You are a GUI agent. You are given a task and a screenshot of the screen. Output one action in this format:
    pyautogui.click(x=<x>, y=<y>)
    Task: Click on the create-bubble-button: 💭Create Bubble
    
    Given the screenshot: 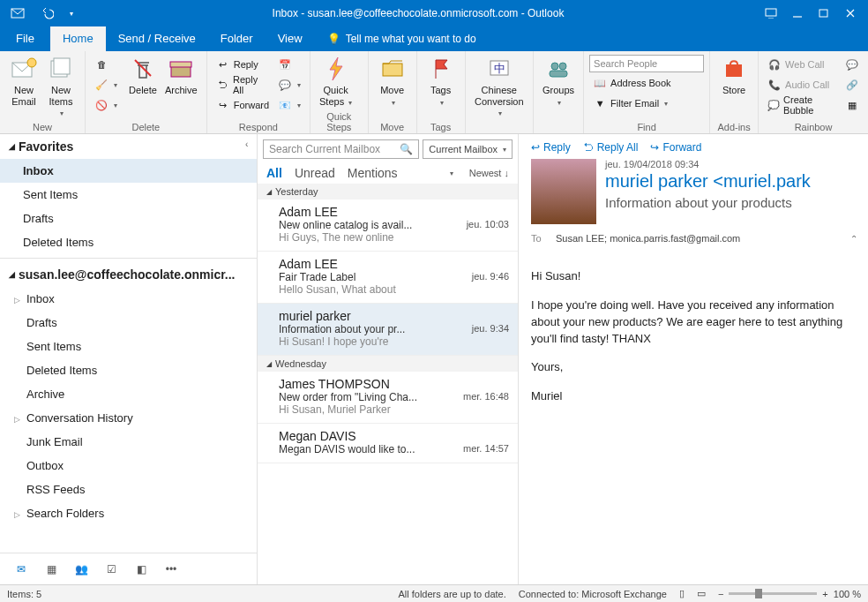 What is the action you would take?
    pyautogui.click(x=801, y=105)
    